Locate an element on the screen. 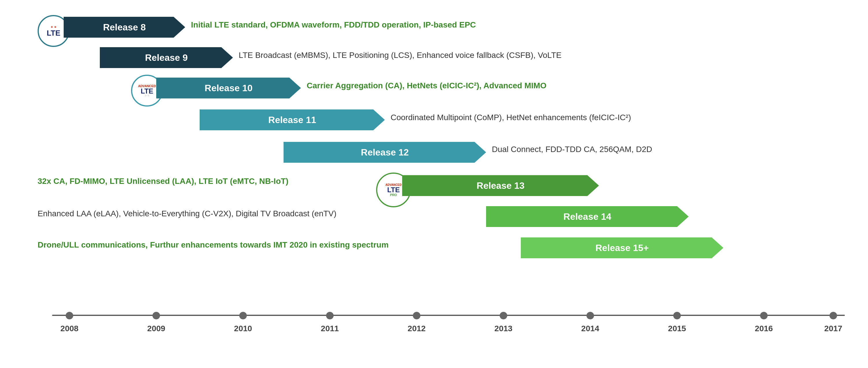 The image size is (868, 368). release10-label: Release 10 is located at coordinates (228, 88).